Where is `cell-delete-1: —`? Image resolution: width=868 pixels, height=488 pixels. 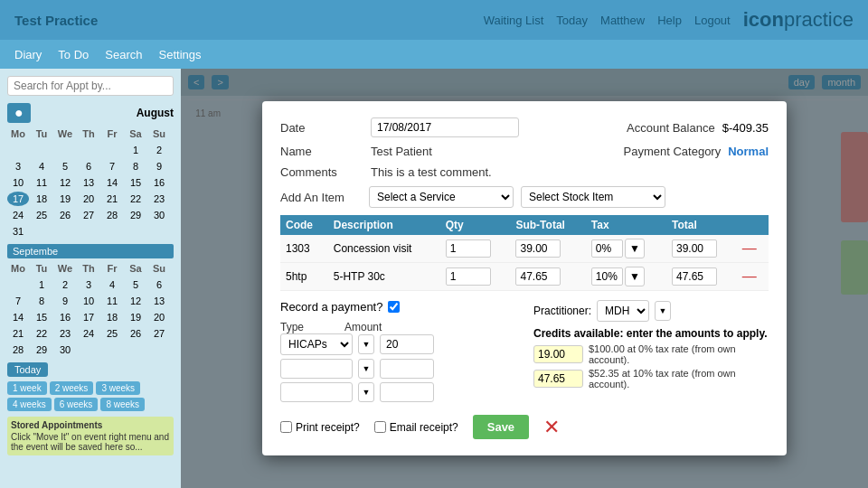
cell-delete-1: — is located at coordinates (752, 249).